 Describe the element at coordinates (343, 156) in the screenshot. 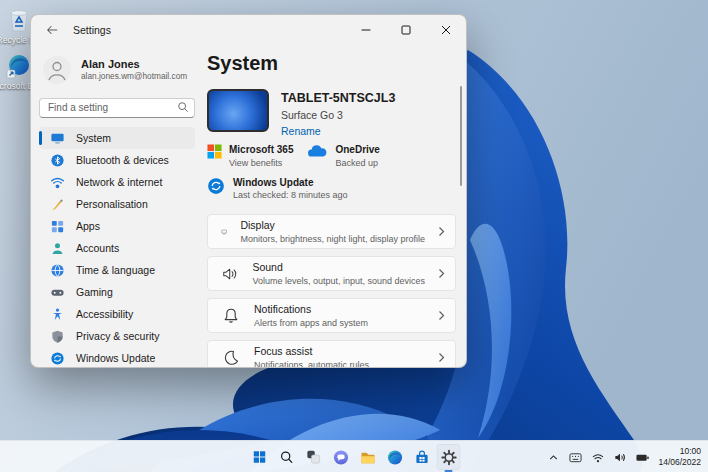

I see `onedrive-item: OneDrive Backed up` at that location.